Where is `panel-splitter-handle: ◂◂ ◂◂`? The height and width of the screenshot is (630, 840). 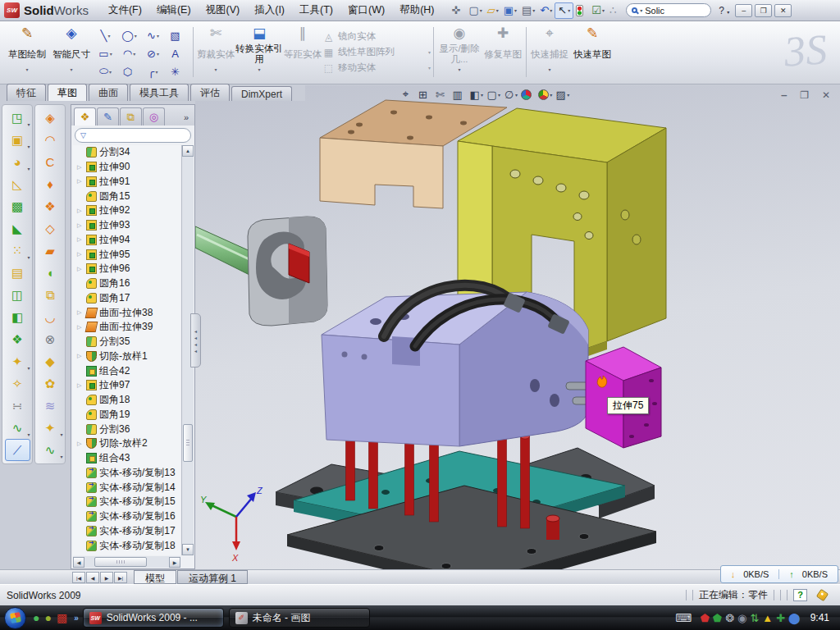 panel-splitter-handle: ◂◂ ◂◂ is located at coordinates (195, 340).